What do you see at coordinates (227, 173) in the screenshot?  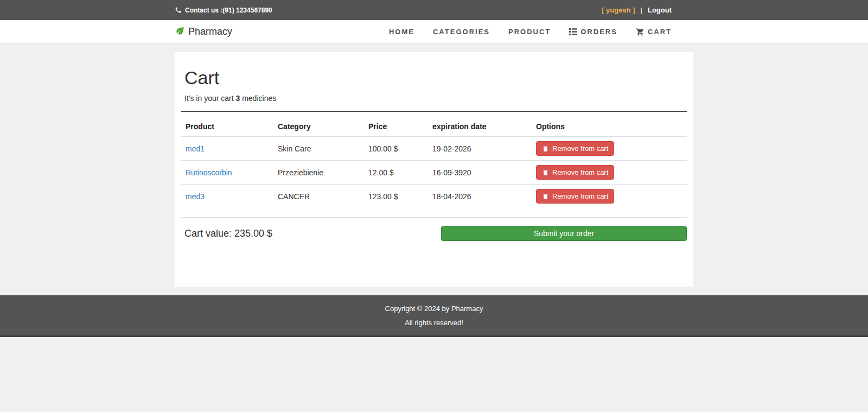 I see `product-cell: Rutinoscorbin` at bounding box center [227, 173].